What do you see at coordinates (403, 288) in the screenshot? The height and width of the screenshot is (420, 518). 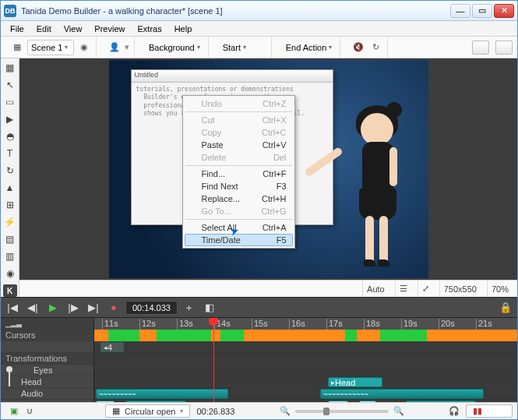 I see `align-icon: ☰` at bounding box center [403, 288].